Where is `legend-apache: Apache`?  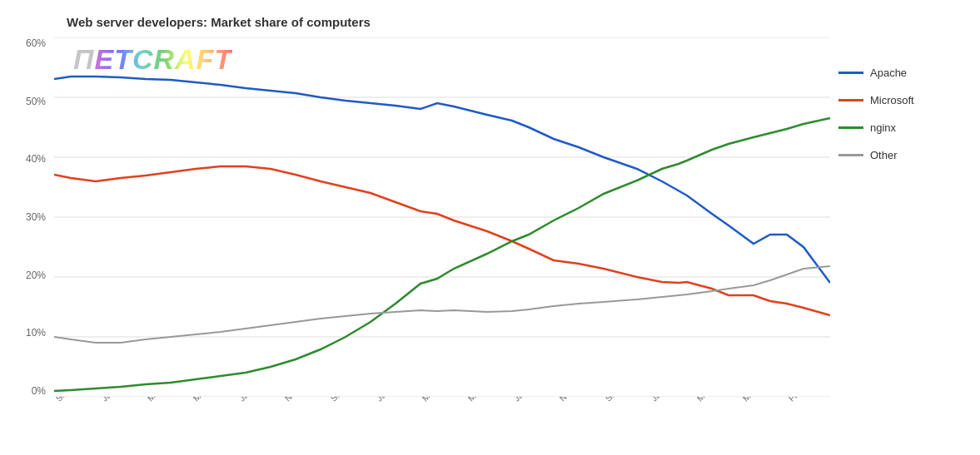
legend-apache: Apache is located at coordinates (903, 73).